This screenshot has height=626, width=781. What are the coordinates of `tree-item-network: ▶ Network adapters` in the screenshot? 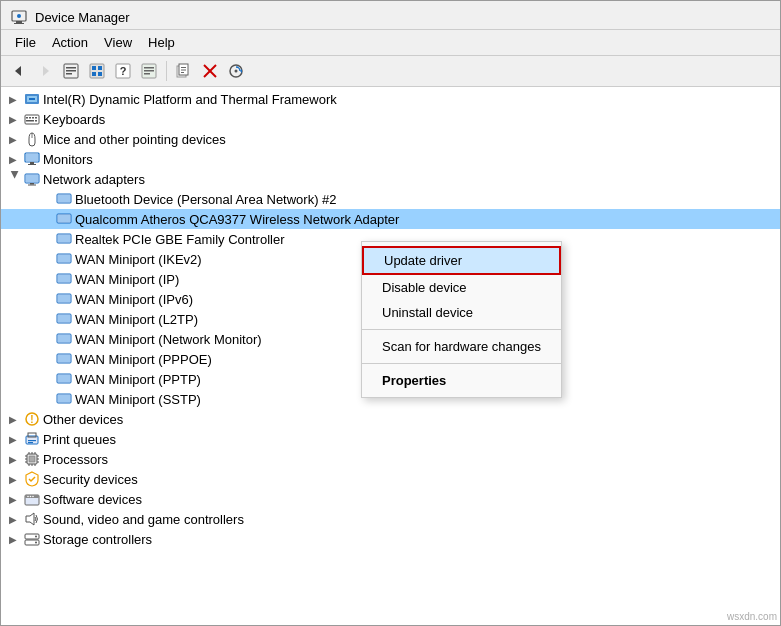 It's located at (390, 179).